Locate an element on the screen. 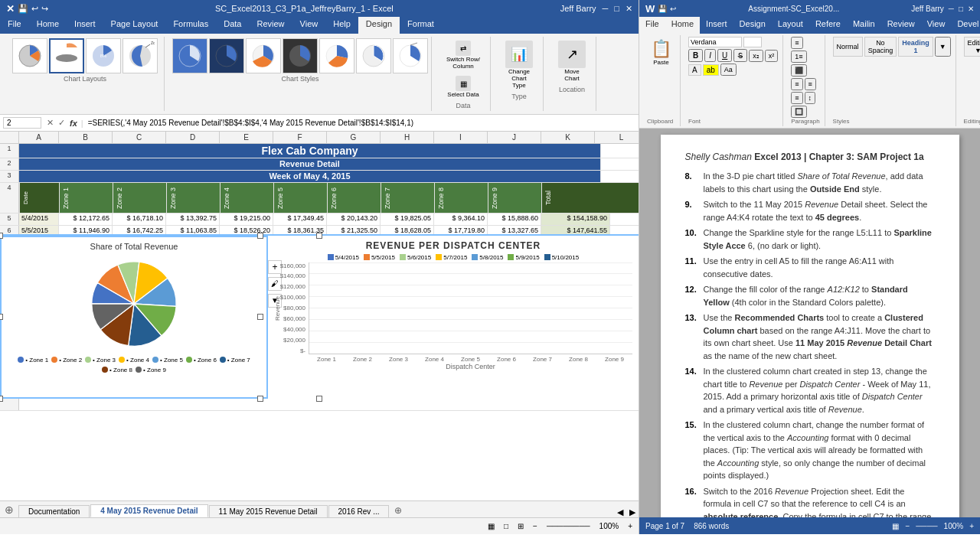 The height and width of the screenshot is (551, 980). maximize-btn: □ is located at coordinates (617, 8).